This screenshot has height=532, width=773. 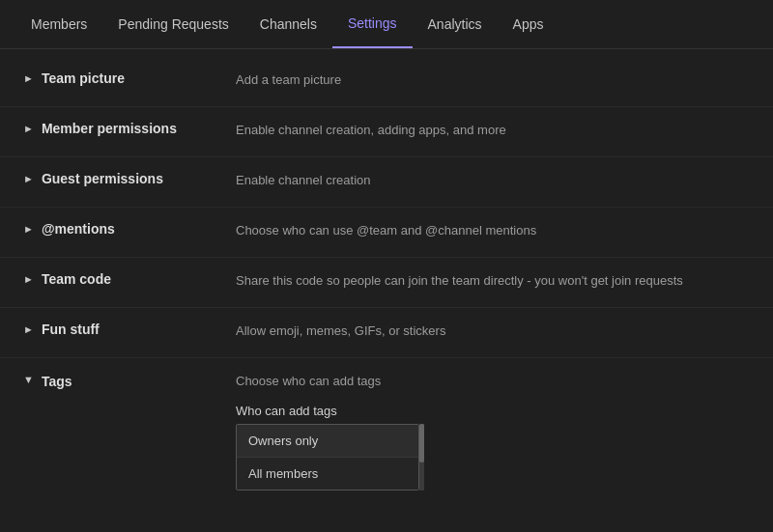 I want to click on team-code-title: Team code, so click(x=76, y=279).